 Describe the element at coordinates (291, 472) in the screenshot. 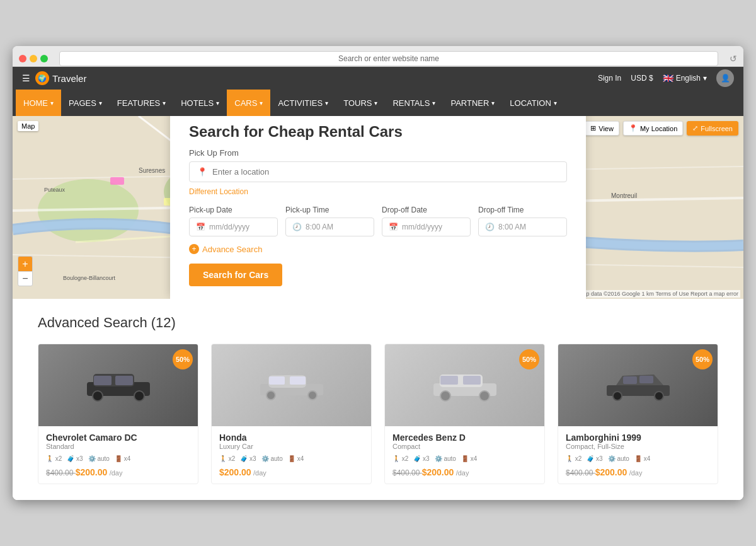

I see `car-price-2: $200.00 /day` at that location.